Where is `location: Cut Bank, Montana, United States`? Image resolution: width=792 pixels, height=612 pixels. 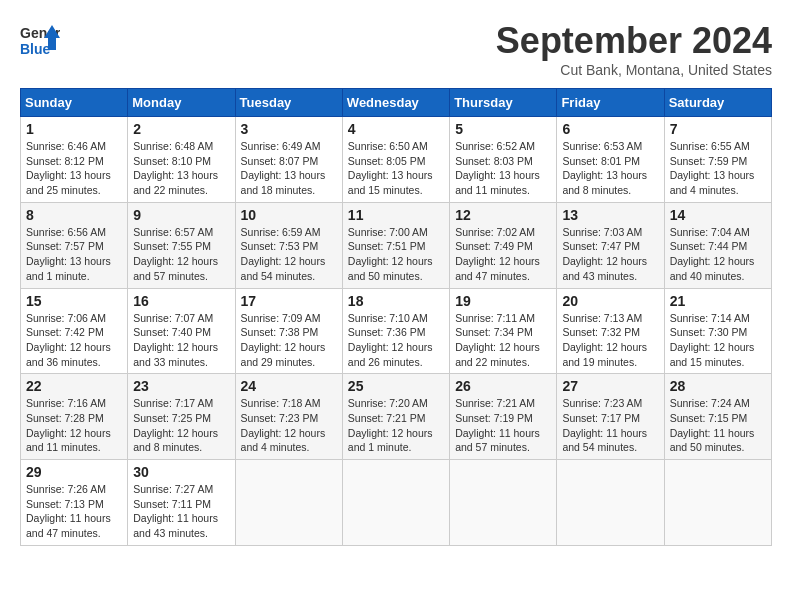 location: Cut Bank, Montana, United States is located at coordinates (634, 70).